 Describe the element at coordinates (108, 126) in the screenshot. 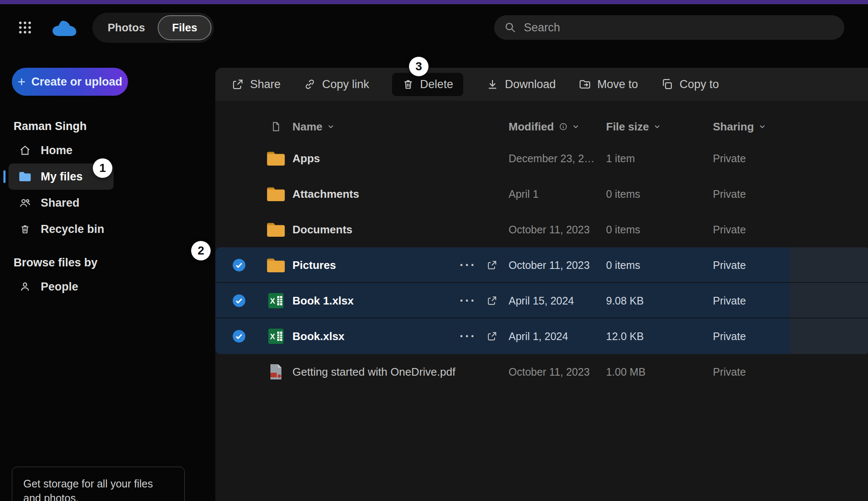

I see `user-name: Raman Singh` at that location.